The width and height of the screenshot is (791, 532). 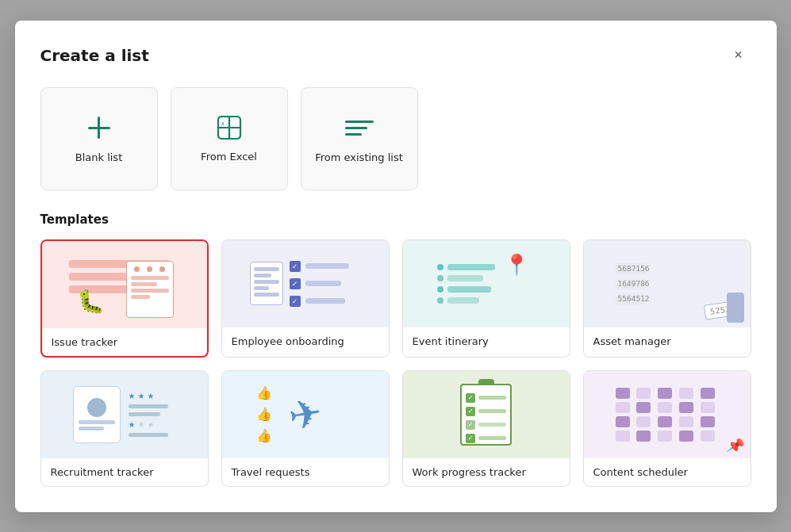 I want to click on map-pin-icon: 📍, so click(x=516, y=265).